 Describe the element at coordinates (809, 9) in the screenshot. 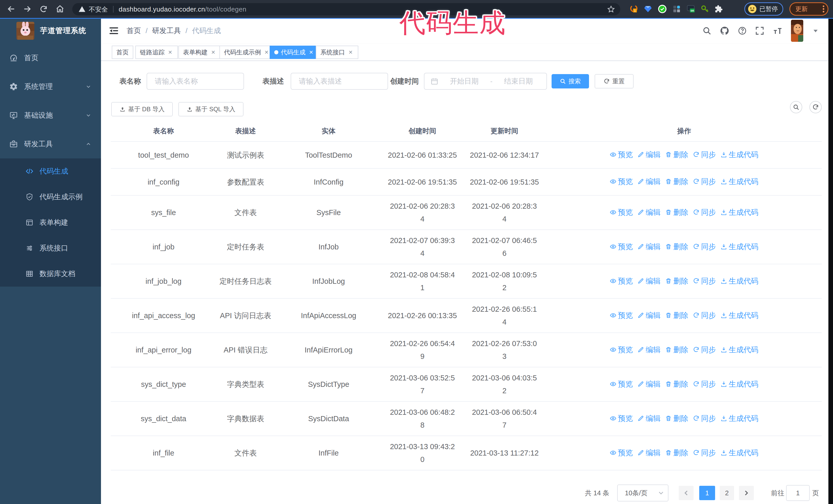

I see `browser-update-pill: 更新` at that location.